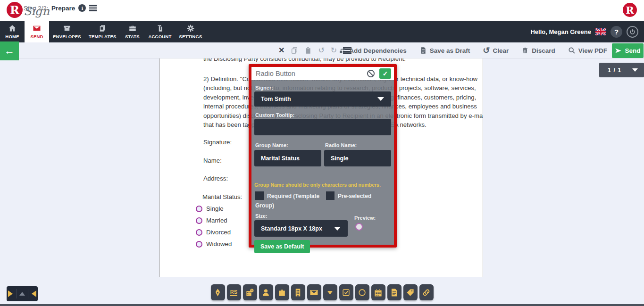 This screenshot has height=306, width=644. Describe the element at coordinates (12, 32) in the screenshot. I see `nav-tab-home: HOME` at that location.